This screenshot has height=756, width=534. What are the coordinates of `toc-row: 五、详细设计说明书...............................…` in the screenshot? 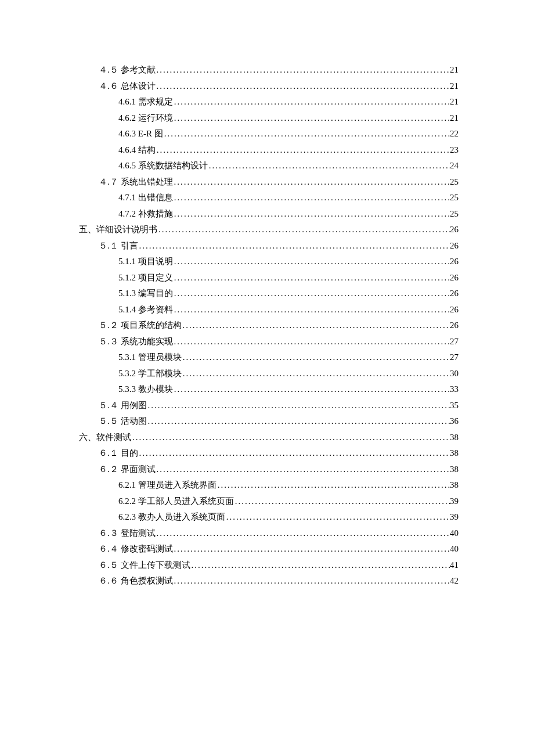 It's located at (269, 229).